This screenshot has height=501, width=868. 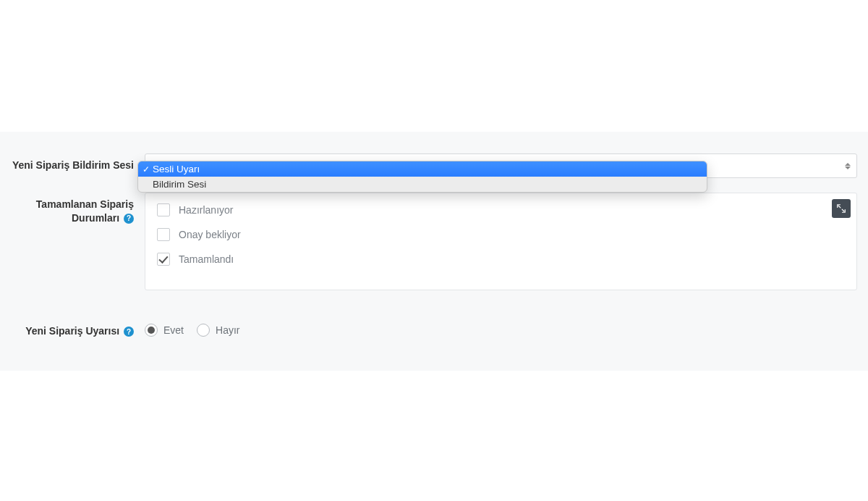 I want to click on check-icon: ✓, so click(x=146, y=169).